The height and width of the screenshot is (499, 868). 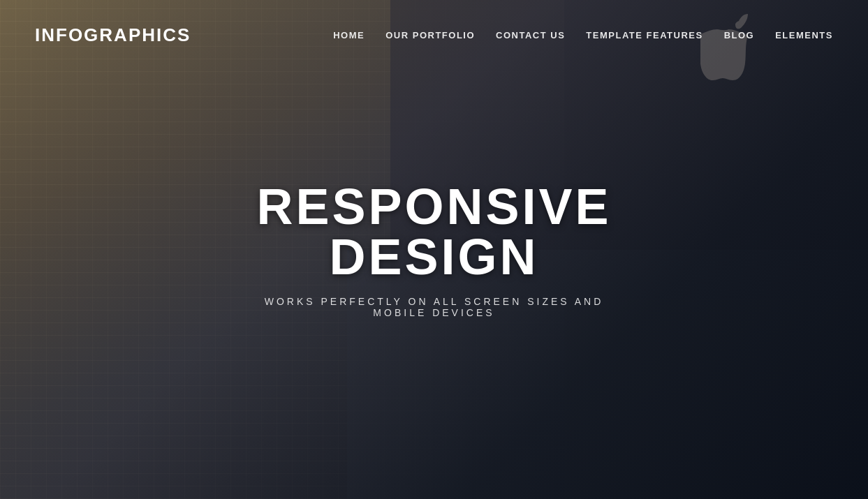 What do you see at coordinates (349, 35) in the screenshot?
I see `nav-link-home: HOME` at bounding box center [349, 35].